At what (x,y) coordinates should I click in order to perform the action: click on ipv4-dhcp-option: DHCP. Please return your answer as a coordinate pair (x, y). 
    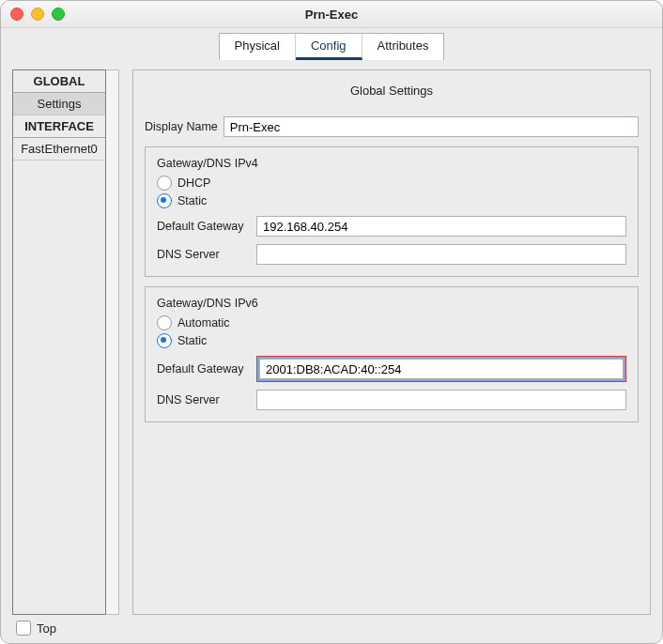
    Looking at the image, I should click on (392, 183).